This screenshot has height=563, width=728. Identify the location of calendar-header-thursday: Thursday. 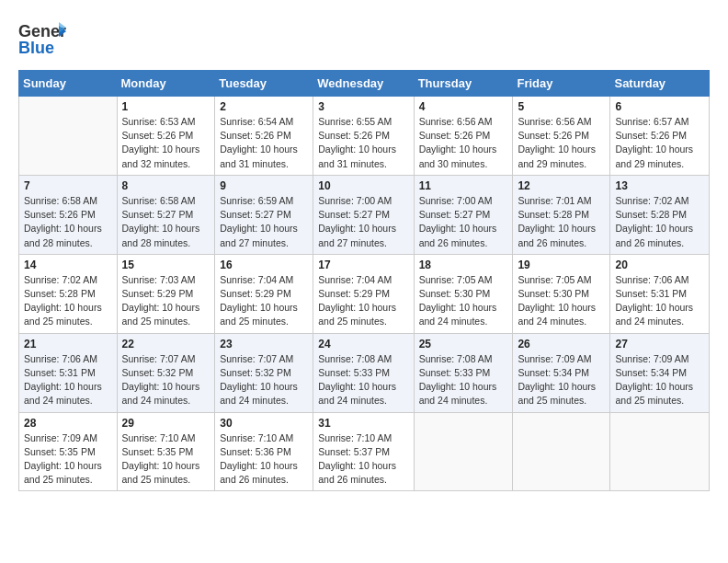
(463, 84).